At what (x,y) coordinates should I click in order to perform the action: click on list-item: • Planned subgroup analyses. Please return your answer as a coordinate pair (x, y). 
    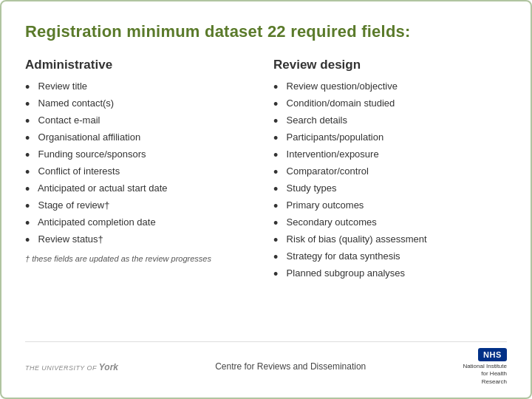
    Looking at the image, I should click on (390, 273).